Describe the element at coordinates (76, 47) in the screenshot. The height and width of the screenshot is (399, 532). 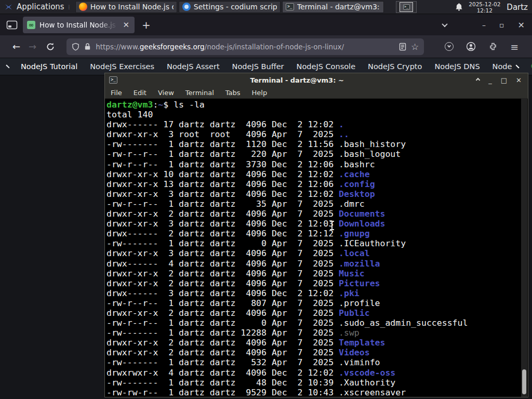
I see `shield-icon` at that location.